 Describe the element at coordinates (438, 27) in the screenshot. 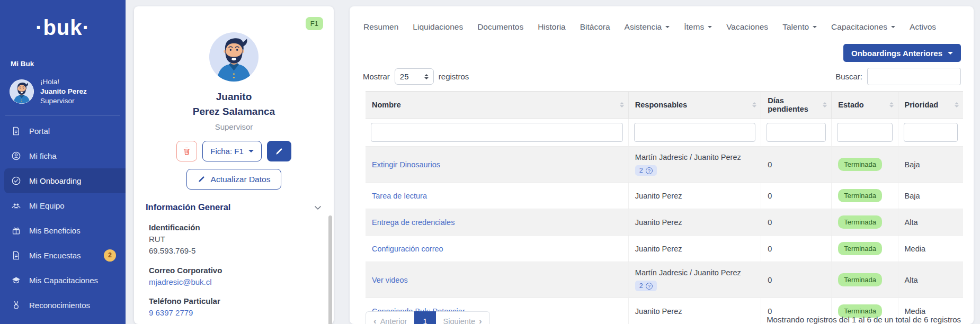

I see `tab-liquidaciones: Liquidaciones` at that location.